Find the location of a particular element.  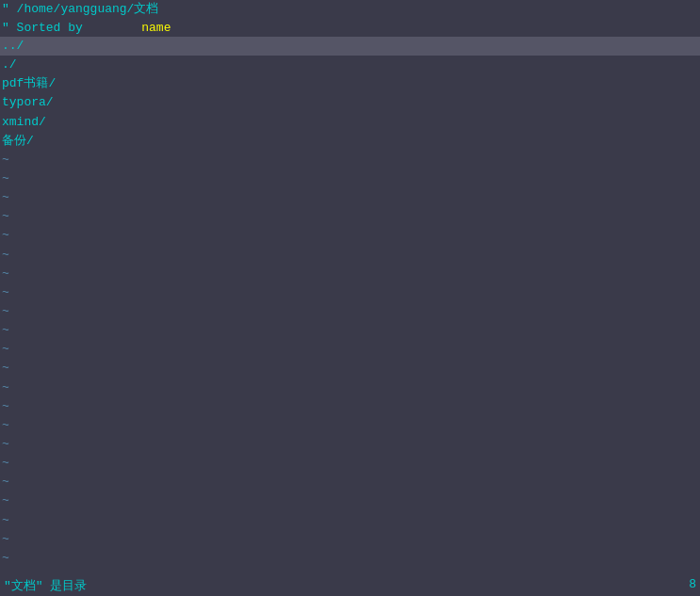

tilde-16: ~ is located at coordinates (350, 444).